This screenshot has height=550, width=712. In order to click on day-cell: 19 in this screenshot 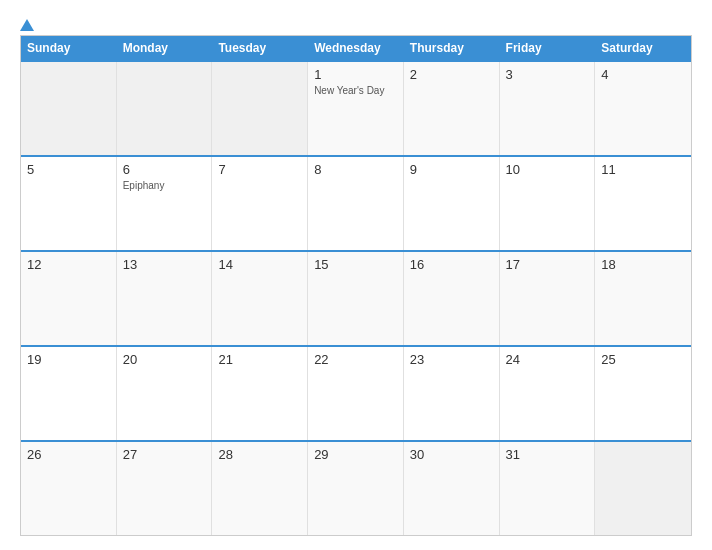, I will do `click(69, 394)`.